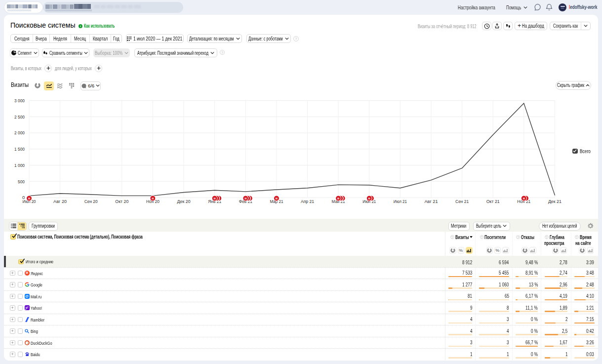 The image size is (602, 364). I want to click on svg-text: 2 500, so click(20, 117).